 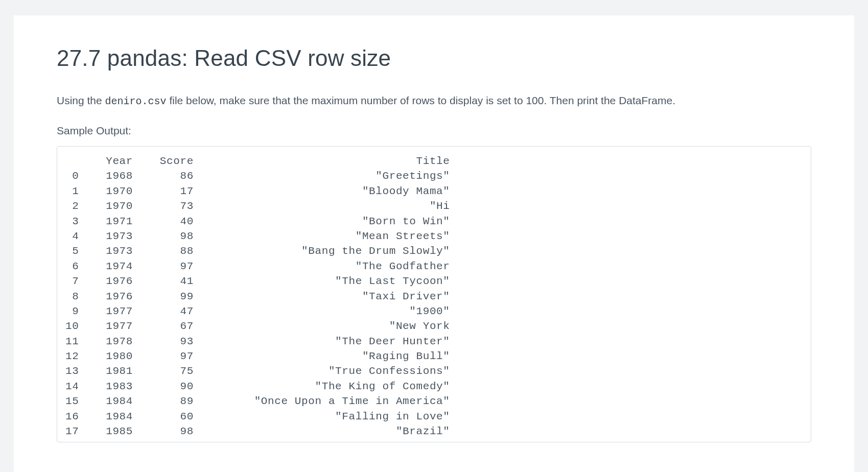 What do you see at coordinates (434, 58) in the screenshot?
I see `page-title: 27.7 pandas: Read CSV row size` at bounding box center [434, 58].